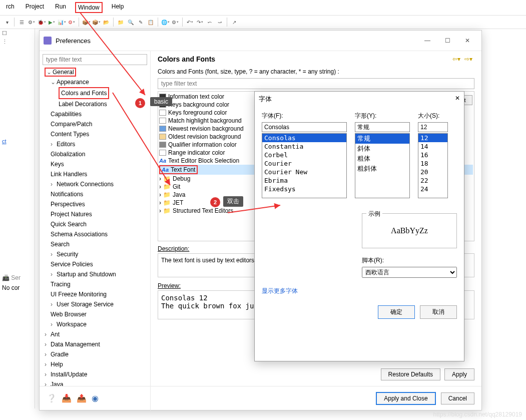 Image resolution: width=526 pixels, height=420 pixels. Describe the element at coordinates (95, 314) in the screenshot. I see `tree-item: Web Browser` at that location.